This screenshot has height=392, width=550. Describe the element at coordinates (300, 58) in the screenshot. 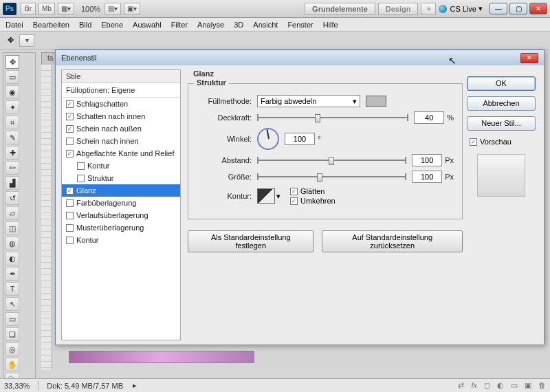

I see `dialog-titlebar: Ebenenstil ✕` at that location.